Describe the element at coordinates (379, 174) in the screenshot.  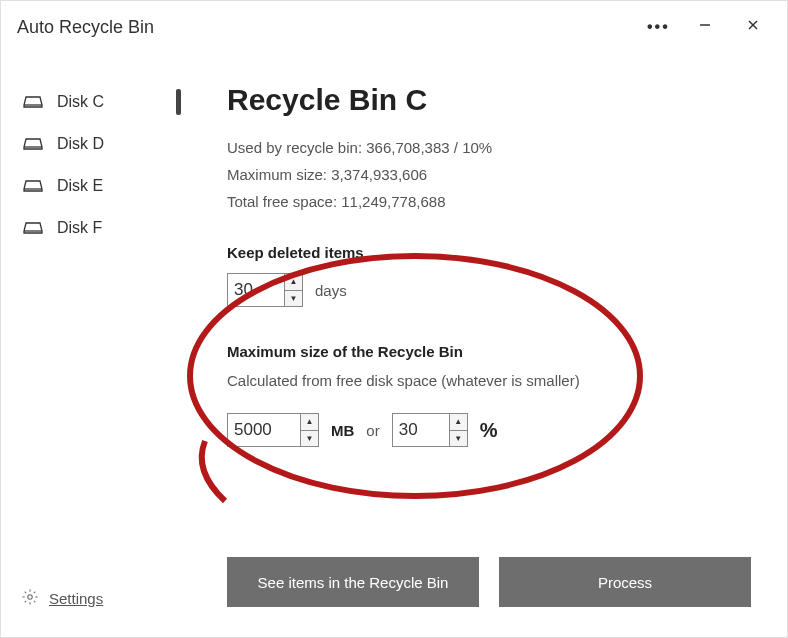
I see `stat-max-value: 3,374,933,606` at that location.